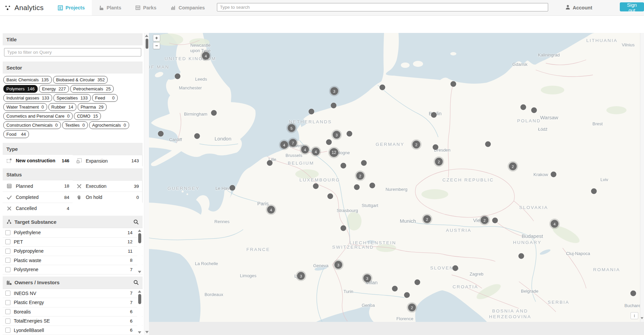 This screenshot has height=335, width=644. Describe the element at coordinates (188, 8) in the screenshot. I see `nav-tab: Companies` at that location.